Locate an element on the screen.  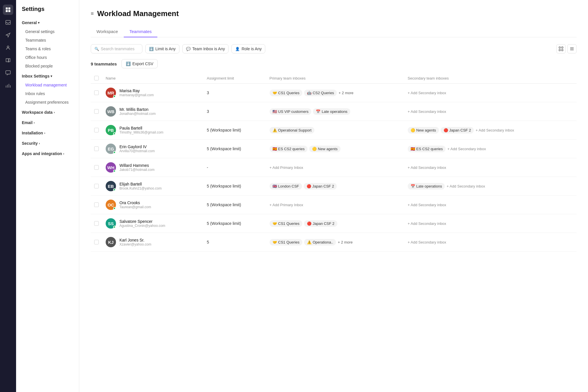
inbox-label: ES CS2 queries is located at coordinates (430, 149).